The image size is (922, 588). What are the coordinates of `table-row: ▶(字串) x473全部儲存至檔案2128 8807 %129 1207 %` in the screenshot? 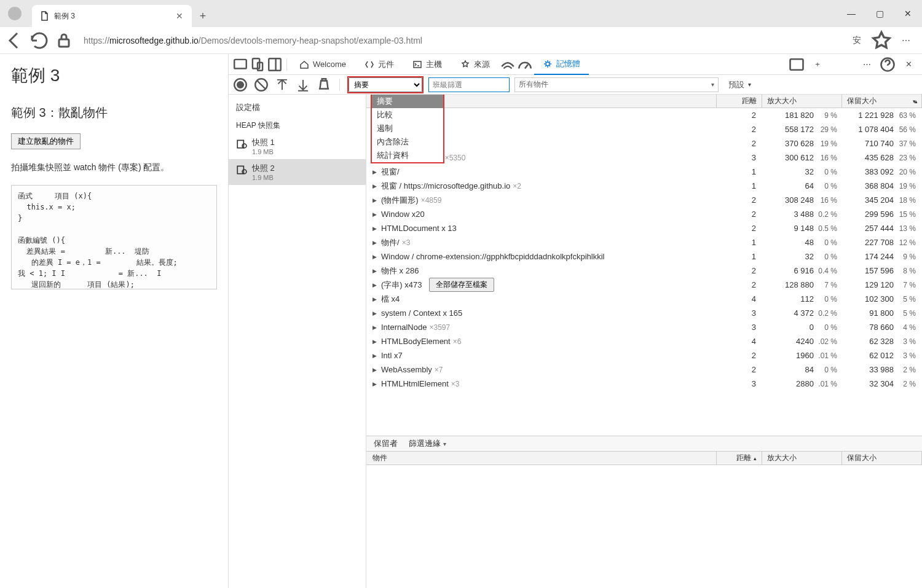 It's located at (644, 285).